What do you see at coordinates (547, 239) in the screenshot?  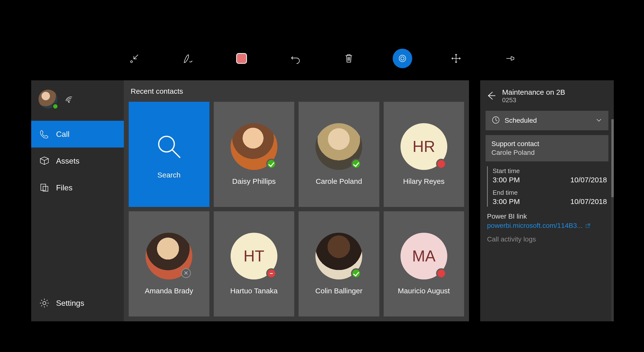 I see `activity-logs-heading: Call activity logs` at bounding box center [547, 239].